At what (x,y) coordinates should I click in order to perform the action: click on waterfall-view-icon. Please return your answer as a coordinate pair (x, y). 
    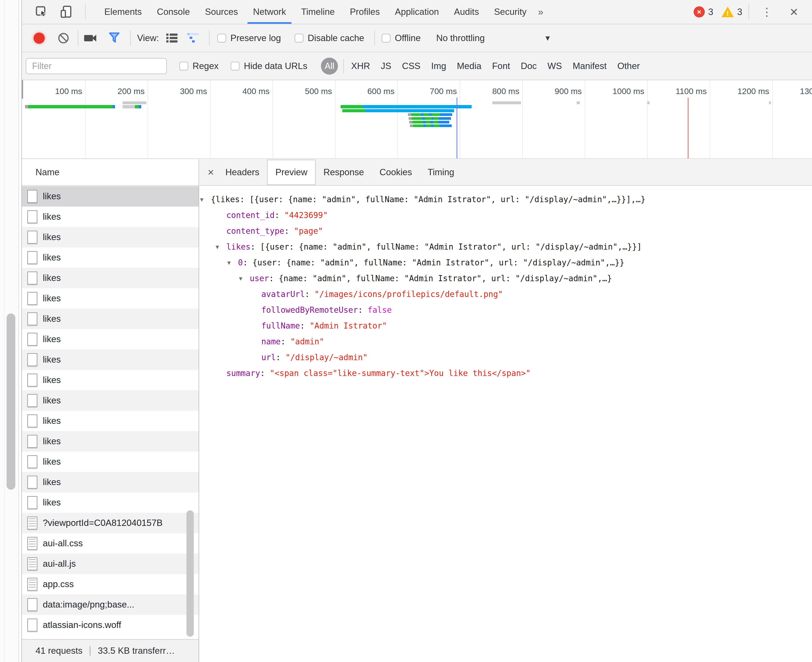
    Looking at the image, I should click on (194, 38).